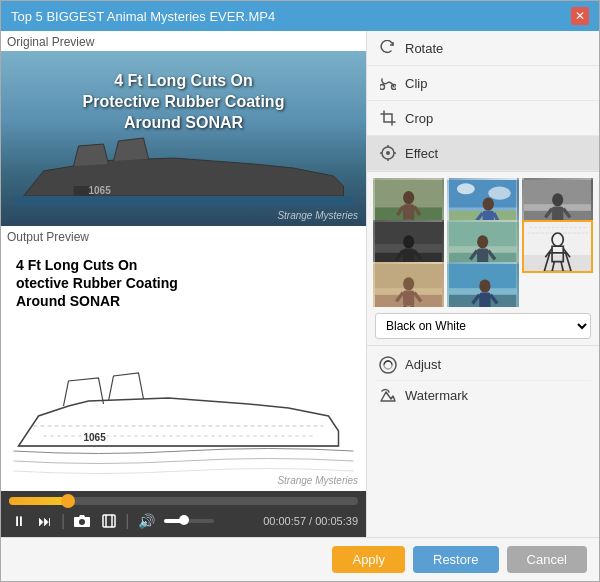 Image resolution: width=600 pixels, height=582 pixels. I want to click on restore-button: Restore, so click(456, 560).